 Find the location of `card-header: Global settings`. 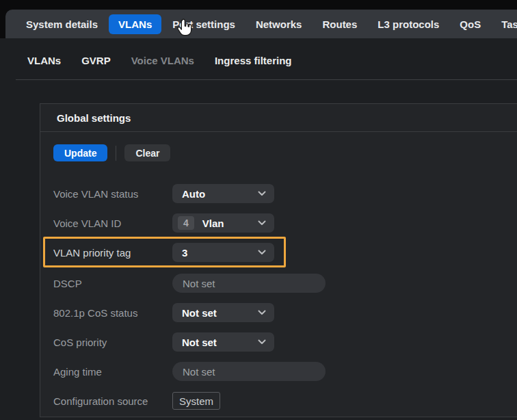

card-header: Global settings is located at coordinates (279, 118).